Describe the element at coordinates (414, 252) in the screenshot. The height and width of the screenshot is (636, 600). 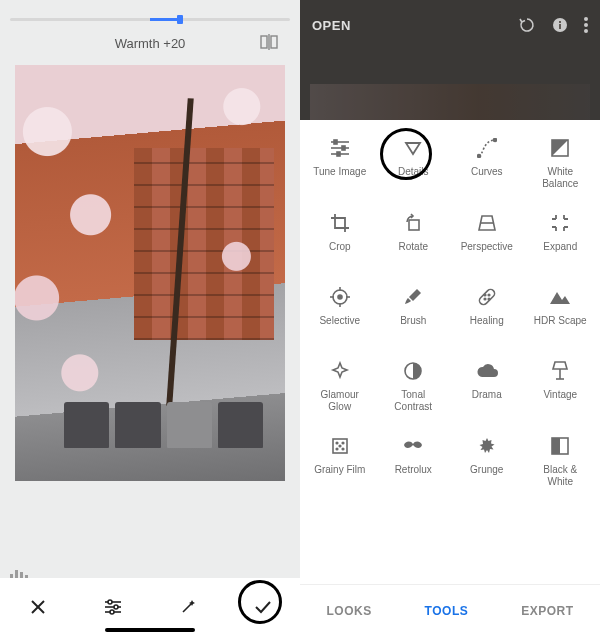
I see `tool-label: Rotate` at that location.